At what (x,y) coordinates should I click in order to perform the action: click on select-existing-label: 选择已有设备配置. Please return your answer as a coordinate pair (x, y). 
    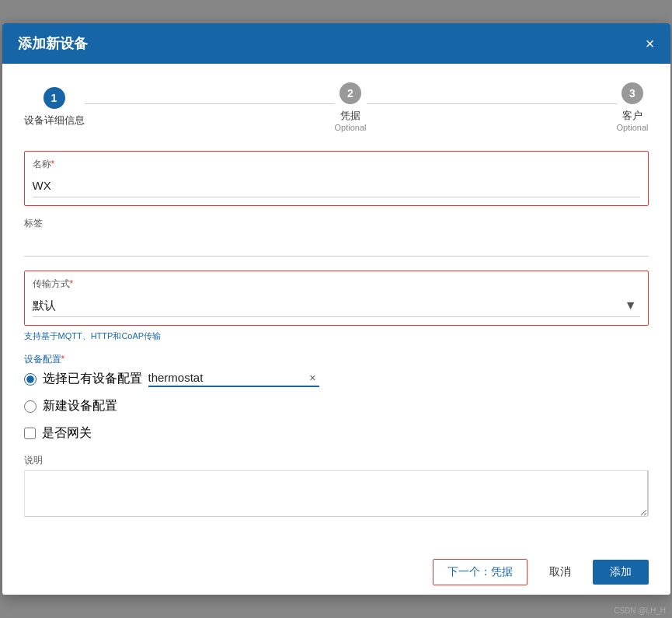
    Looking at the image, I should click on (92, 379).